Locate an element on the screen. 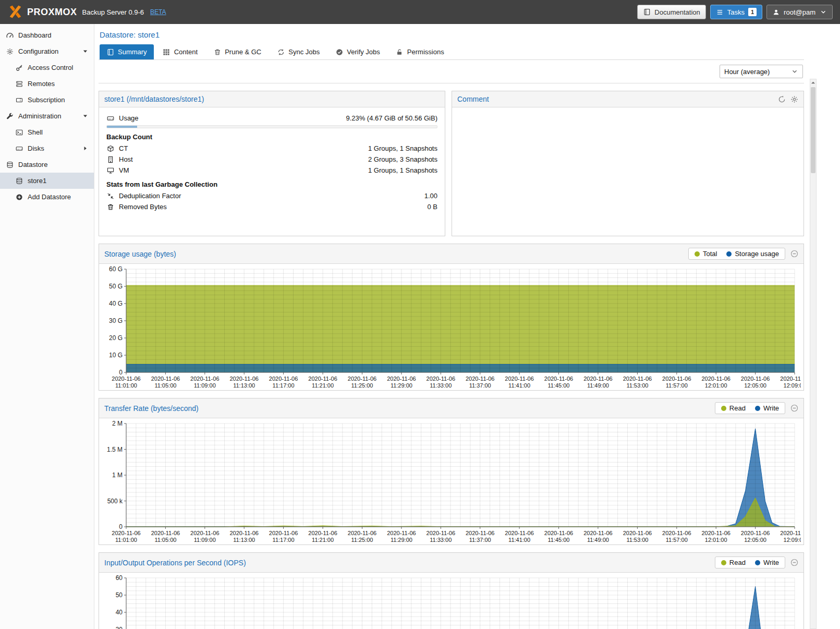 This screenshot has width=840, height=629. permissions-icon is located at coordinates (399, 52).